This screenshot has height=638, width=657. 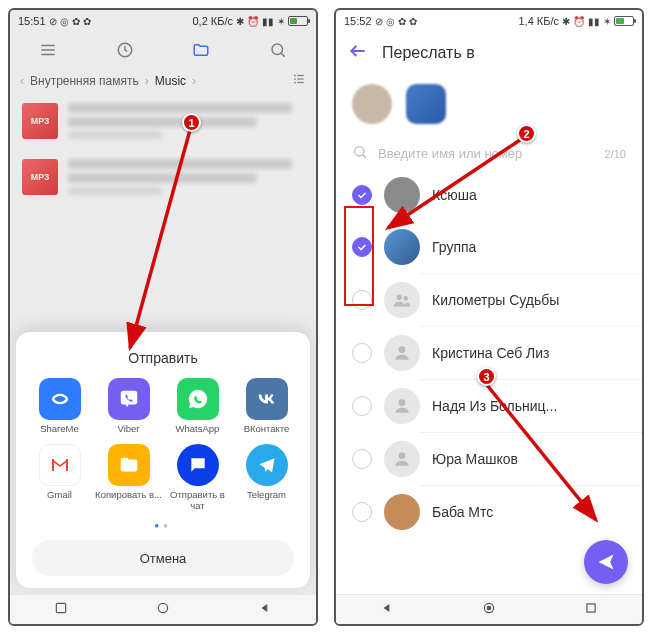 I want to click on annotation-marker-3: 3, so click(x=486, y=376).